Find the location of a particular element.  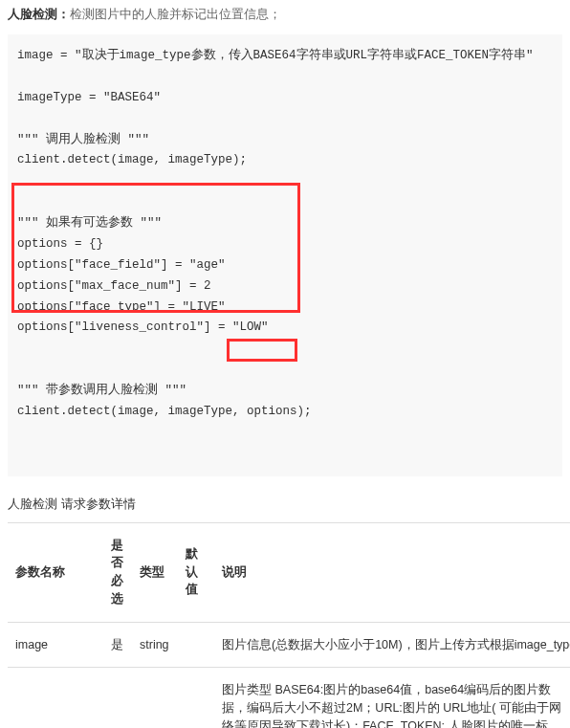

cell-name: image is located at coordinates (55, 645).